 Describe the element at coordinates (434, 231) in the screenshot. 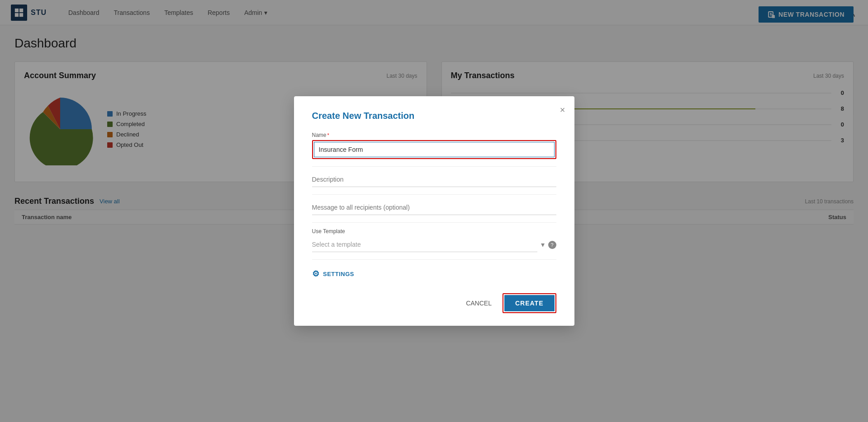

I see `use-template-label: Use Template` at that location.